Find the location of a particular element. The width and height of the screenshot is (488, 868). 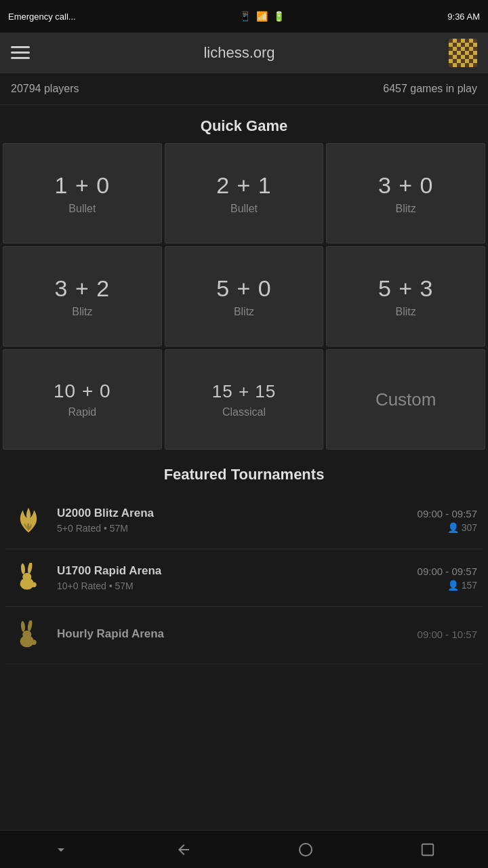

game-tile-3-2-type: Blitz is located at coordinates (82, 312).